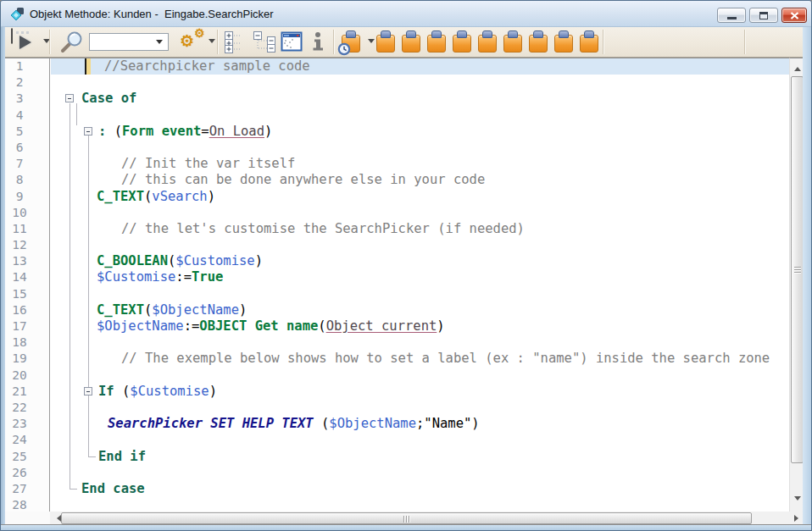  I want to click on vertical-scroll-thumb, so click(797, 269).